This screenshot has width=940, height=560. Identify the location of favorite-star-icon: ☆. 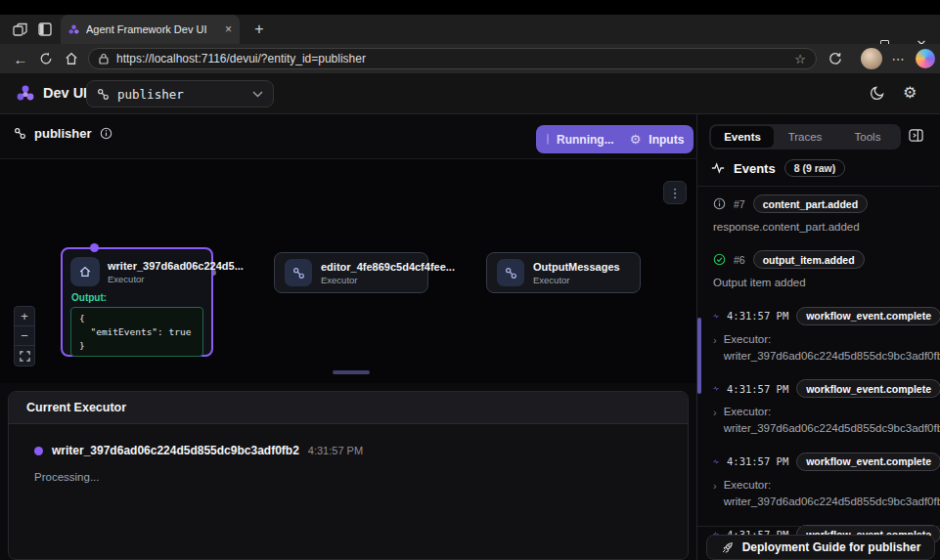
(800, 59).